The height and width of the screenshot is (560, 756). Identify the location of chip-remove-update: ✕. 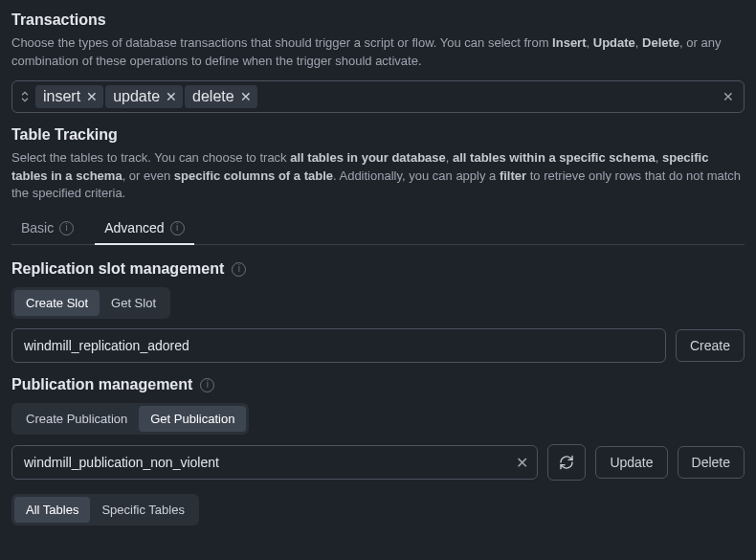
(171, 97).